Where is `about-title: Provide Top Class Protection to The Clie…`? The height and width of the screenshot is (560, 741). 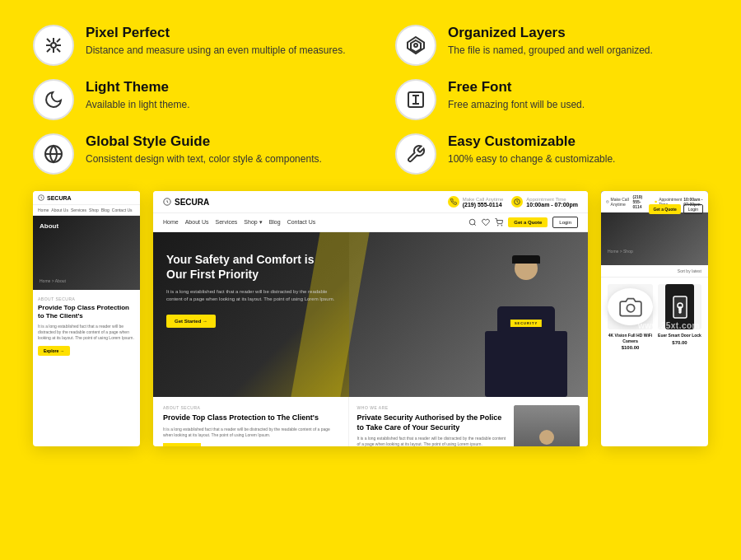
about-title: Provide Top Class Protection to The Clie… is located at coordinates (86, 313).